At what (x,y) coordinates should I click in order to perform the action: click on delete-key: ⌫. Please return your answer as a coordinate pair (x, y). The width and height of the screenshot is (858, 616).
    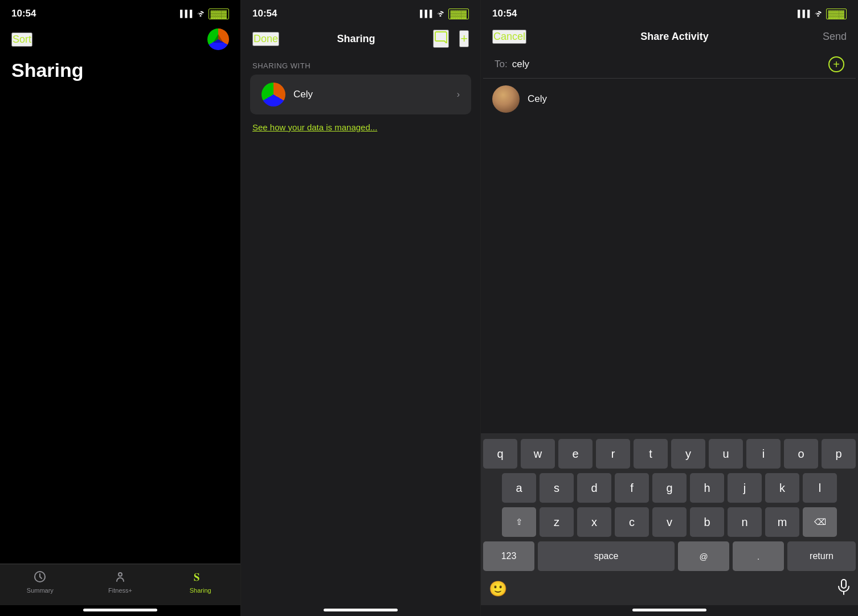
    Looking at the image, I should click on (820, 522).